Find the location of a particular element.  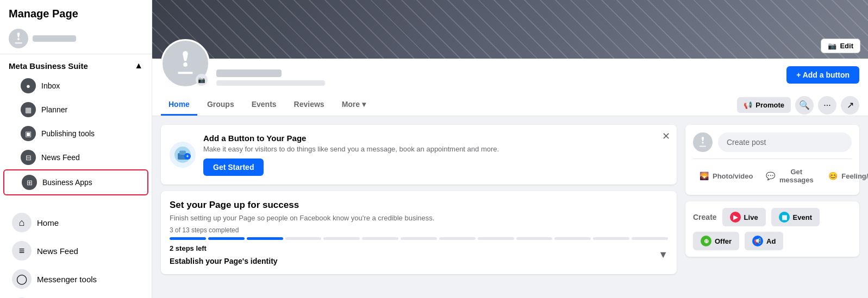

sidebar-item-notifications: 🔔 Notifications is located at coordinates (76, 295).